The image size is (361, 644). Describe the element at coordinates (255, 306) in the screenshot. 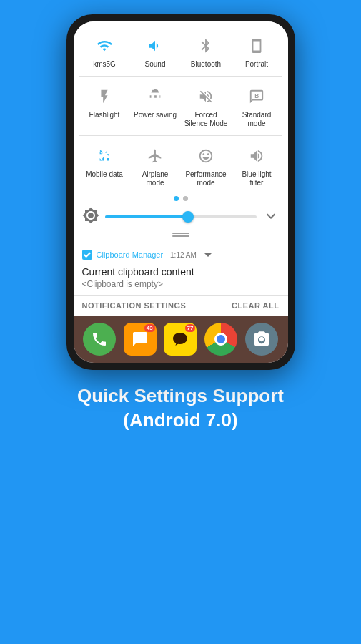

I see `clear-all-button: CLEAR ALL` at that location.